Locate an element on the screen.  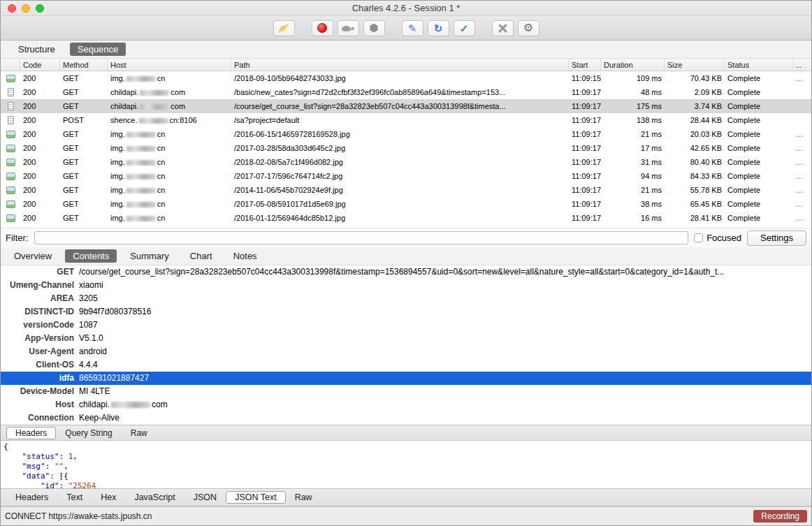
column-header: Start is located at coordinates (585, 64).